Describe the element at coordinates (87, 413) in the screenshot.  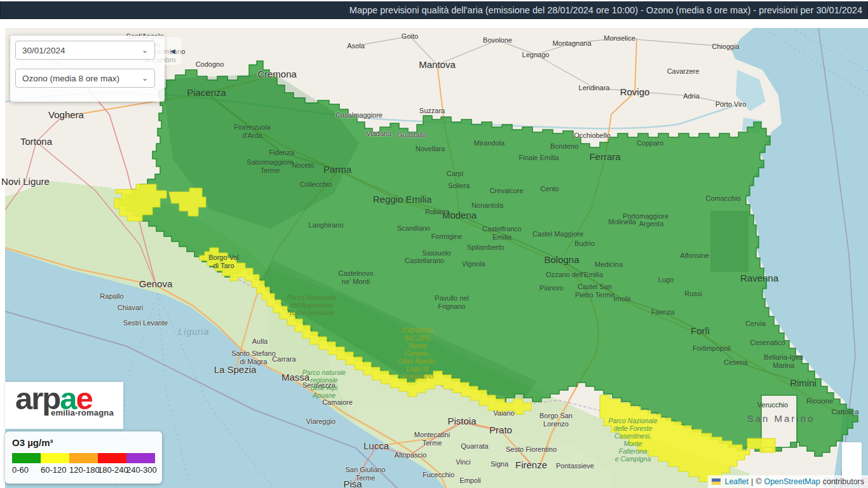
I see `logo-subtitle: emilia-romagna` at that location.